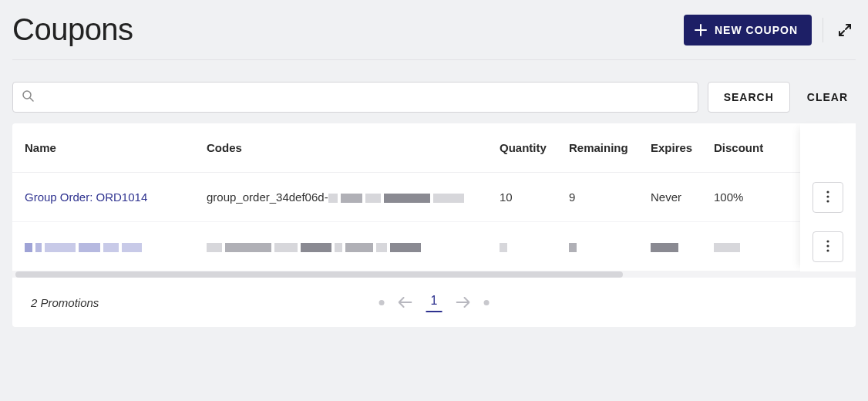 The image size is (868, 401). I want to click on action-column, so click(828, 197).